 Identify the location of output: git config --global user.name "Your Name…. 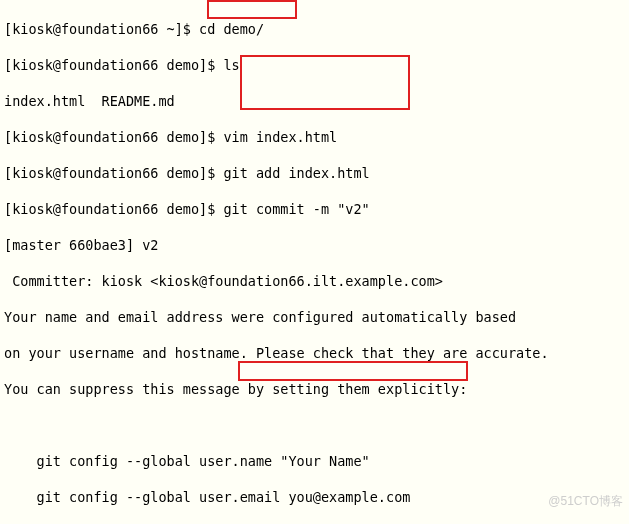
(187, 461).